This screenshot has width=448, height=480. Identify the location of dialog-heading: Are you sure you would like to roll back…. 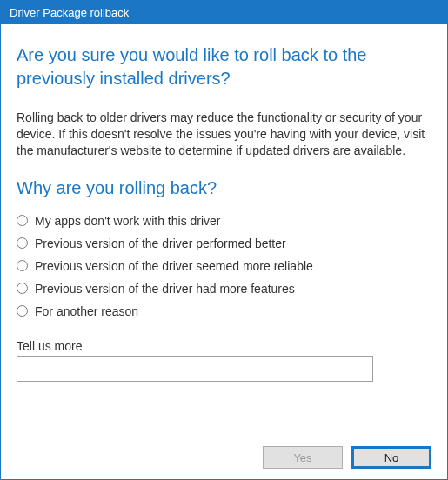
(224, 67).